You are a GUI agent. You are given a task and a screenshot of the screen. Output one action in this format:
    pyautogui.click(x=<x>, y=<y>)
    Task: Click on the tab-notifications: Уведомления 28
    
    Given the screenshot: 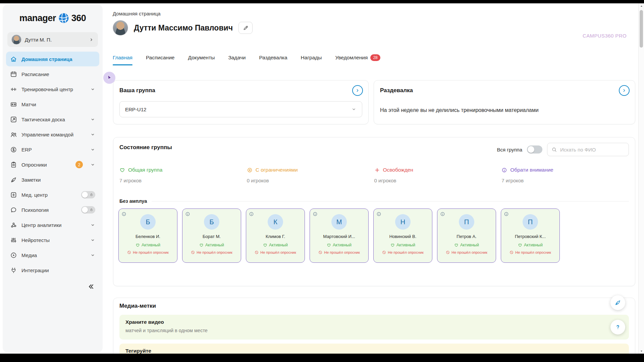 What is the action you would take?
    pyautogui.click(x=358, y=60)
    